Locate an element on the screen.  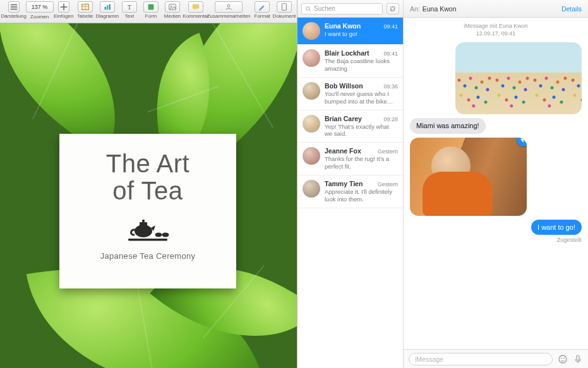
conversation-item: Euna Kwon09:41I want to go! is located at coordinates (350, 32).